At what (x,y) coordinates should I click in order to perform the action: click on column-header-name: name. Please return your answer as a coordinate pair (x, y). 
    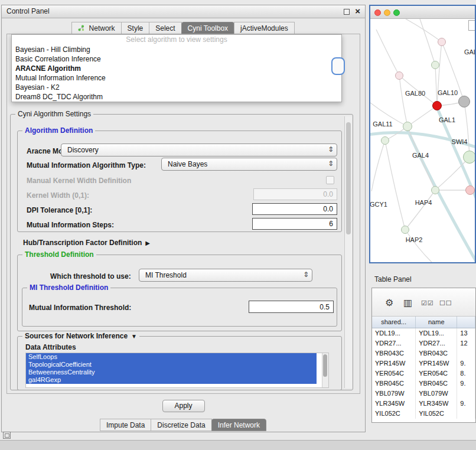
    Looking at the image, I should click on (436, 322).